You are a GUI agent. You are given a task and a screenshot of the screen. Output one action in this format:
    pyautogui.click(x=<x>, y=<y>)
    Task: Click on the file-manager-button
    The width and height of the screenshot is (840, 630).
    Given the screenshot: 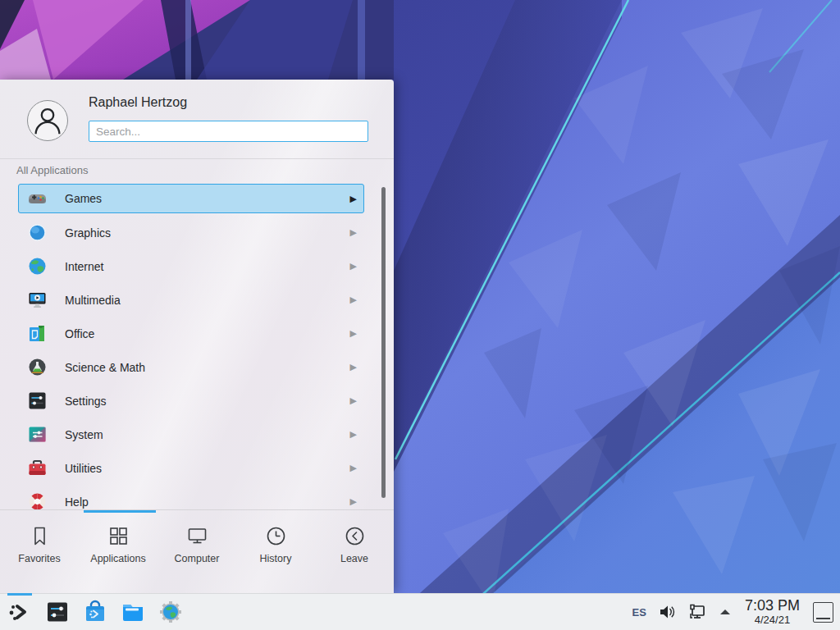 What is the action you would take?
    pyautogui.click(x=133, y=612)
    